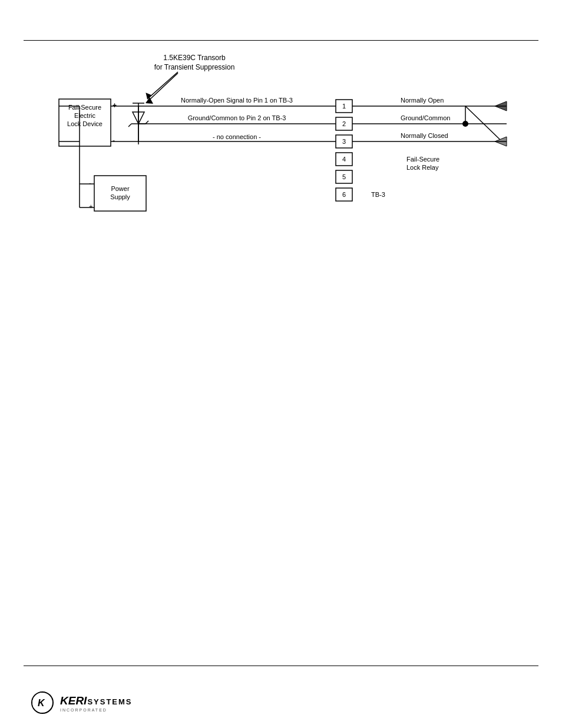 Image resolution: width=562 pixels, height=728 pixels. What do you see at coordinates (114, 106) in the screenshot?
I see `plus-top-label: +` at bounding box center [114, 106].